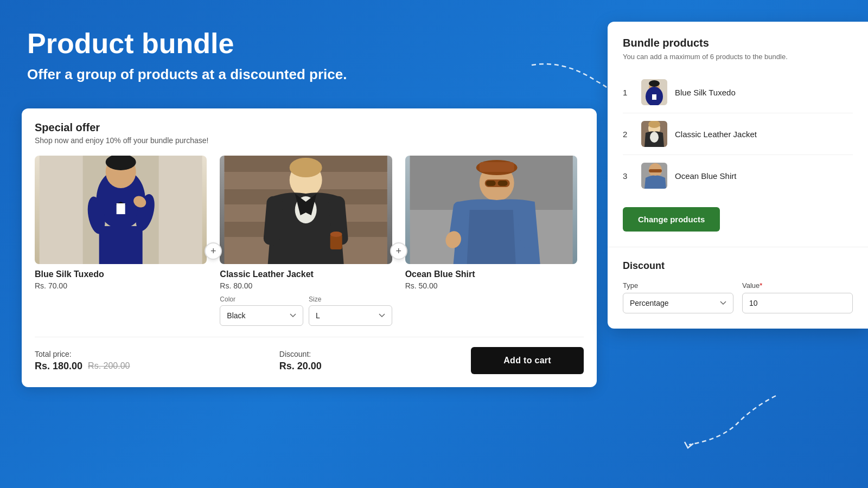 This screenshot has height=488, width=868. I want to click on total-section: Total price: Rs. 180.00 Rs. 200.00, so click(82, 361).